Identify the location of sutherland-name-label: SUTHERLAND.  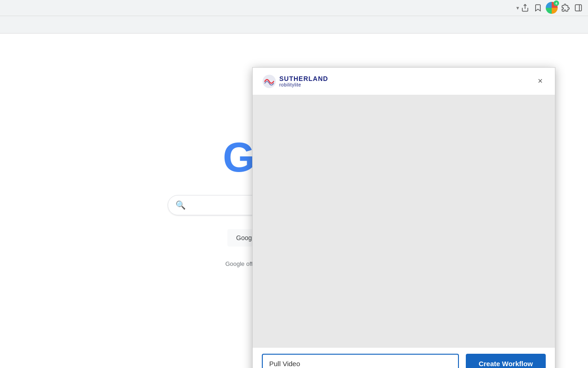
(304, 79).